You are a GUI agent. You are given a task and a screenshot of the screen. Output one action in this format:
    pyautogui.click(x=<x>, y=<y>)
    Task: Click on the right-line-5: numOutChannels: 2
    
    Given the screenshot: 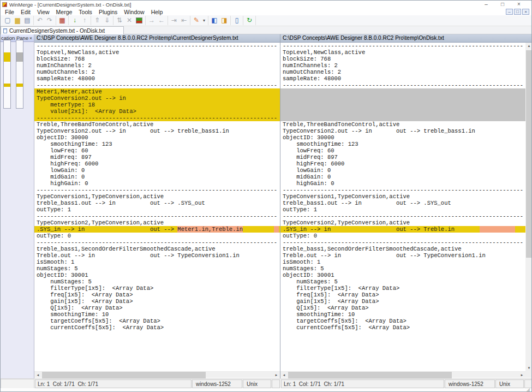 What is the action you would take?
    pyautogui.click(x=403, y=72)
    